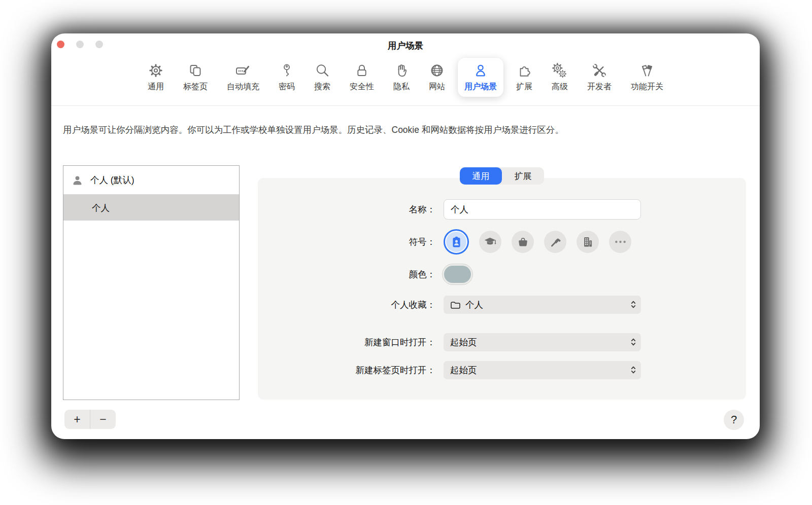 The width and height of the screenshot is (812, 505). Describe the element at coordinates (457, 242) in the screenshot. I see `id-badge-icon` at that location.